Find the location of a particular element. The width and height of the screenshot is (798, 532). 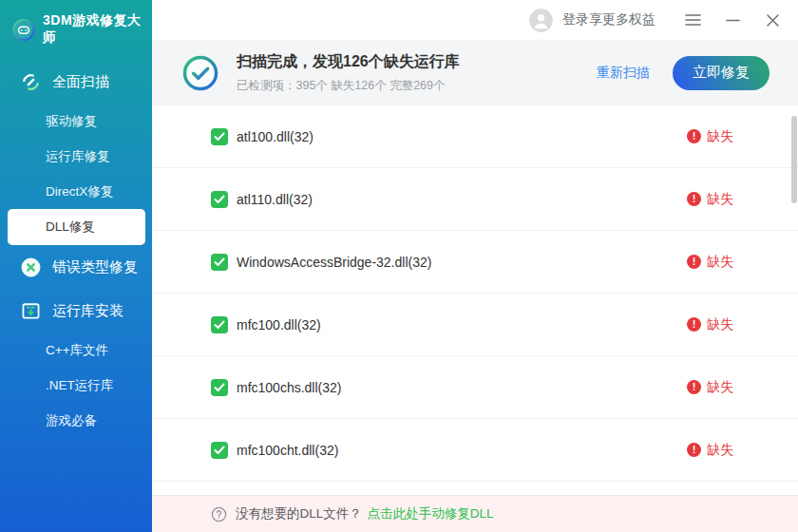

titlebar: 登录享更多权益 is located at coordinates (475, 20).